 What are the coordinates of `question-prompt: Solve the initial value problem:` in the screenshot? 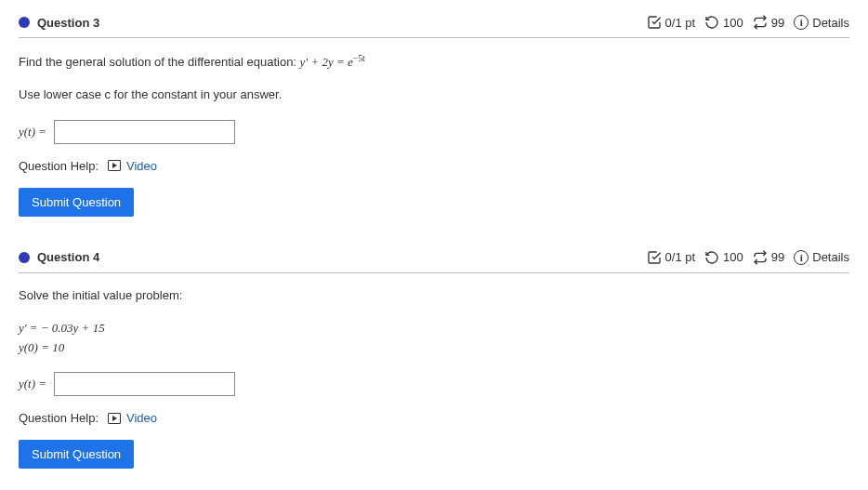 It's located at (434, 296).